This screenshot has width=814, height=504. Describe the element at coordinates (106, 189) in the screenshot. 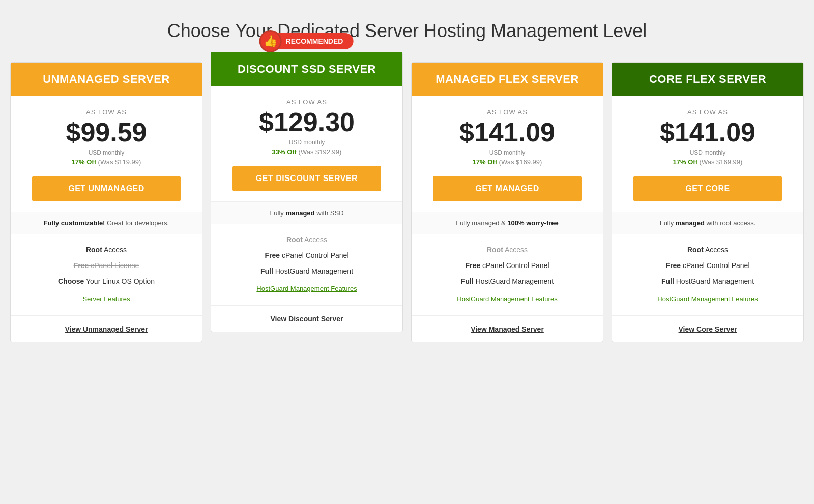

I see `cta-button-unmanaged: GET UNMANAGED` at that location.